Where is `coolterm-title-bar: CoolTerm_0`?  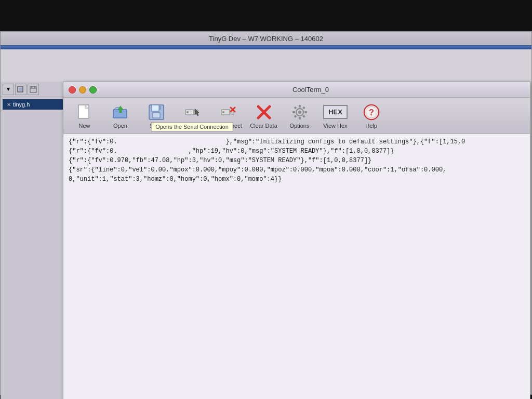
coolterm-title-bar: CoolTerm_0 is located at coordinates (297, 90).